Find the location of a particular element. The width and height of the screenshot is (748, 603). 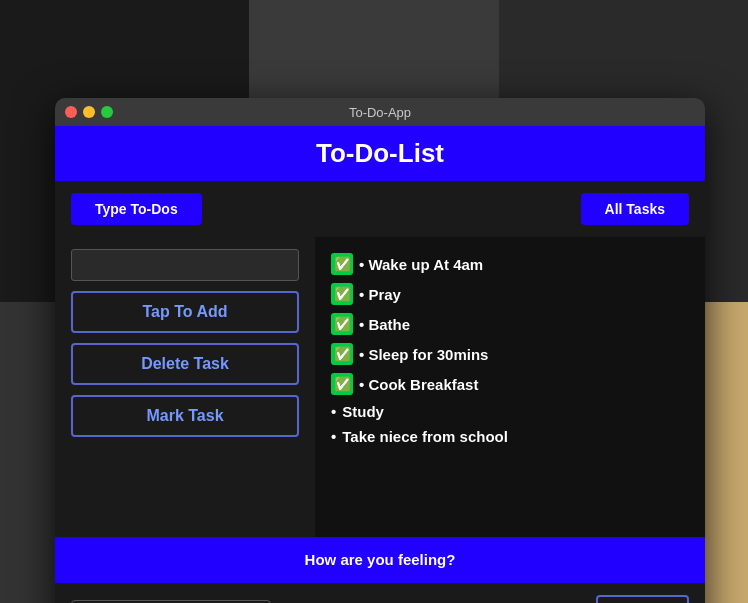

feeling-section: How are you feeling? is located at coordinates (380, 560).